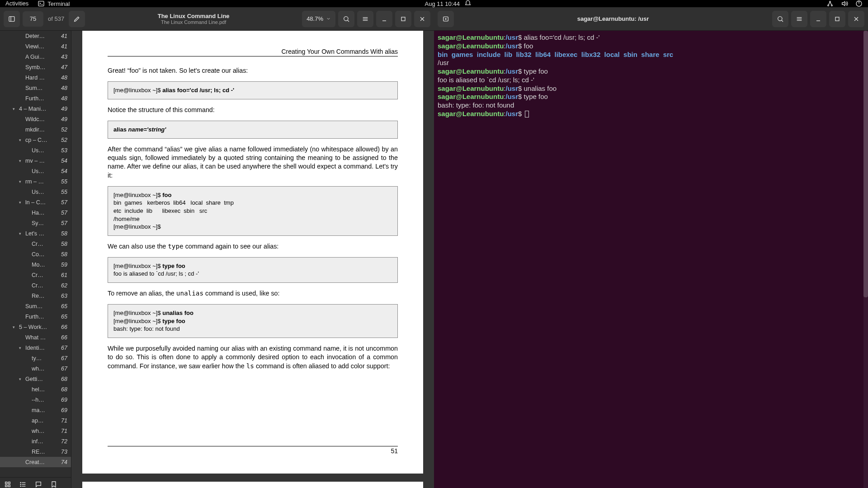 The width and height of the screenshot is (868, 488). Describe the element at coordinates (35, 275) in the screenshot. I see `outline-item: Cr…61` at that location.